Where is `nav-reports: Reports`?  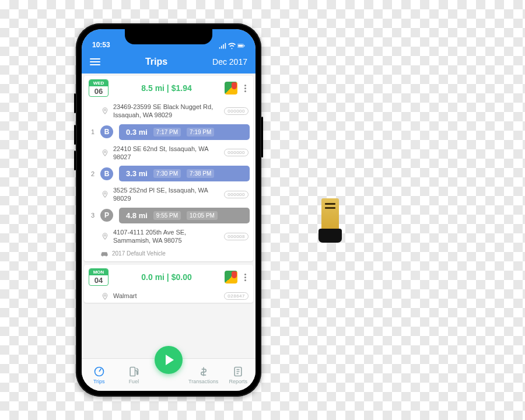
nav-reports: Reports is located at coordinates (238, 375).